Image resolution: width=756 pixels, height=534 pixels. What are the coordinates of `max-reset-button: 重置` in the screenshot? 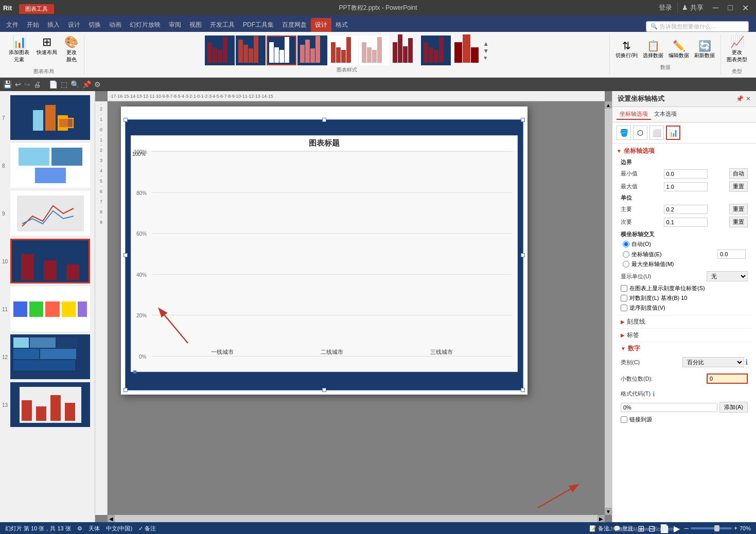 It's located at (739, 186).